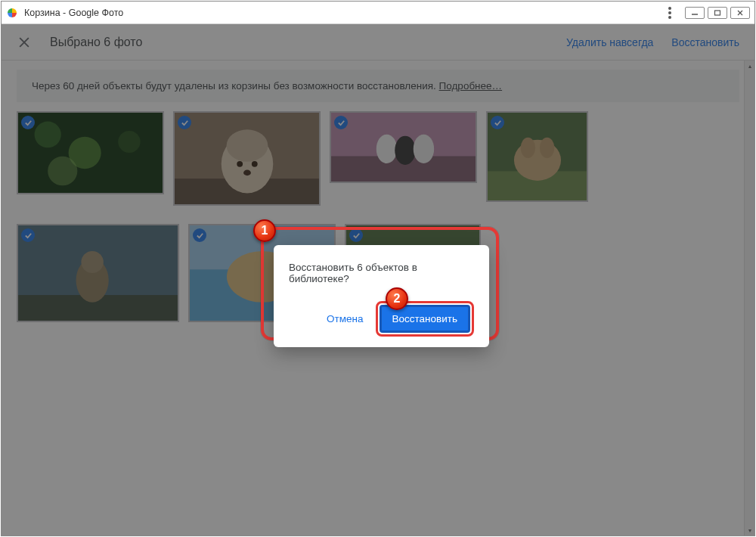  Describe the element at coordinates (12, 13) in the screenshot. I see `google-photos-icon` at that location.